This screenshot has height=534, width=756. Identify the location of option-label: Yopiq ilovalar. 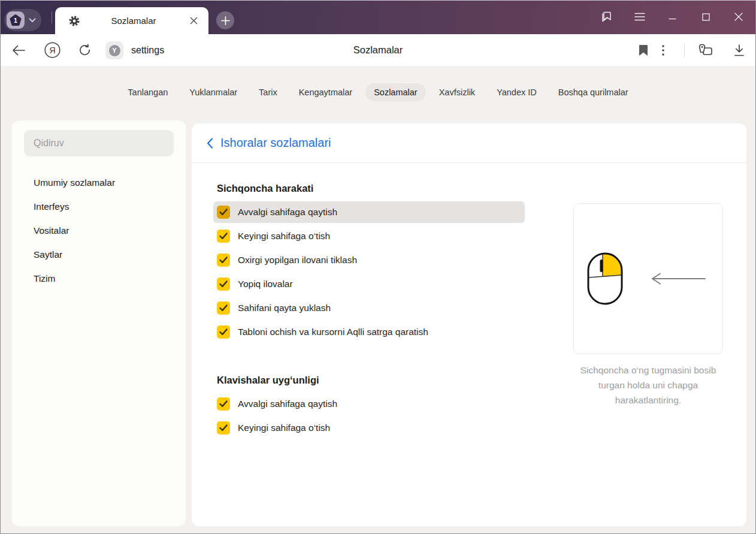
(265, 284).